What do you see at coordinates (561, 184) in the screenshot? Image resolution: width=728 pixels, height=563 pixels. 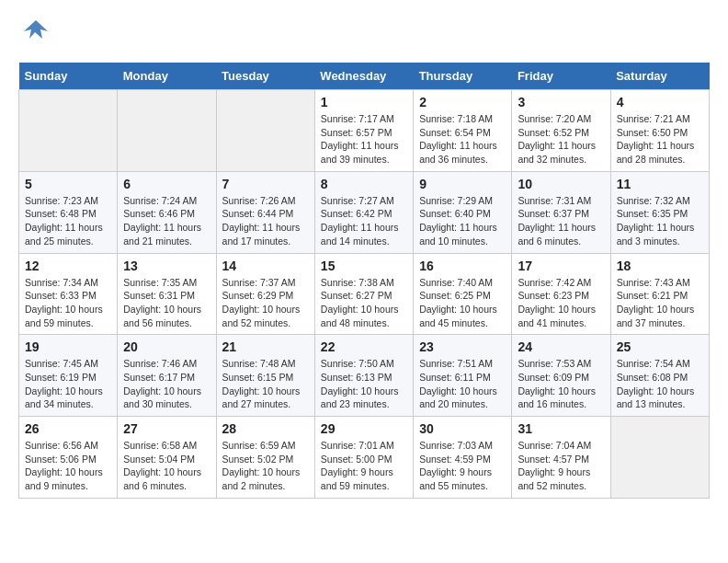 I see `day-number: 10` at bounding box center [561, 184].